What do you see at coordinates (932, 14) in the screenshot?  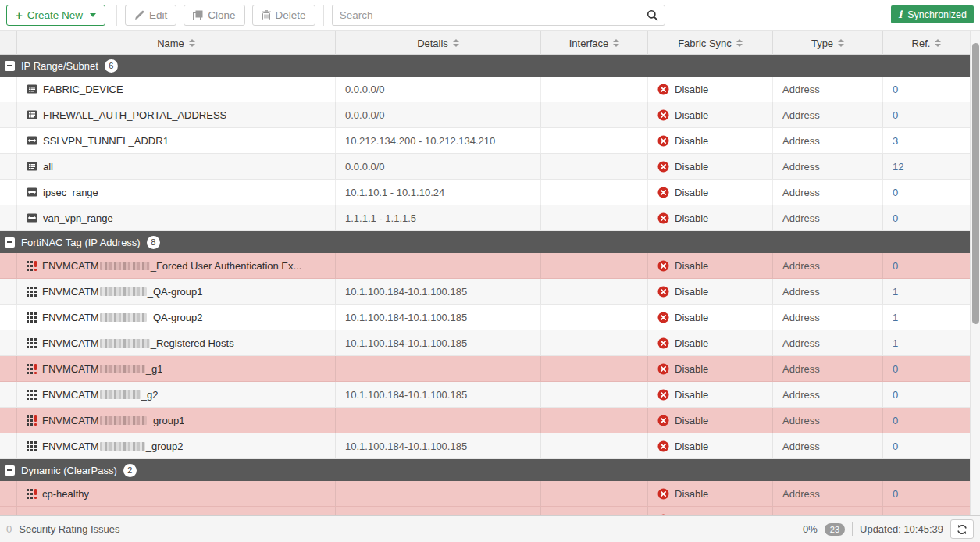 I see `synchronized-badge: i Synchronized` at bounding box center [932, 14].